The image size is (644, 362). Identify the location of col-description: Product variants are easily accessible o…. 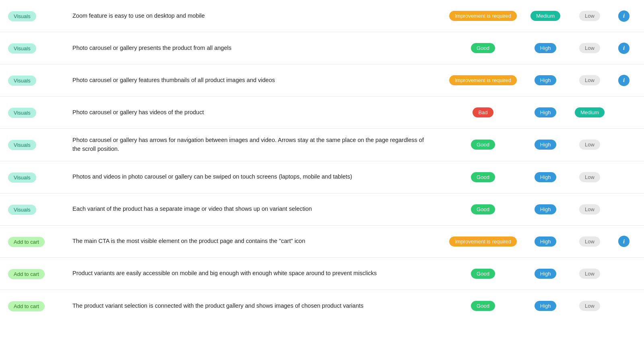
(258, 274).